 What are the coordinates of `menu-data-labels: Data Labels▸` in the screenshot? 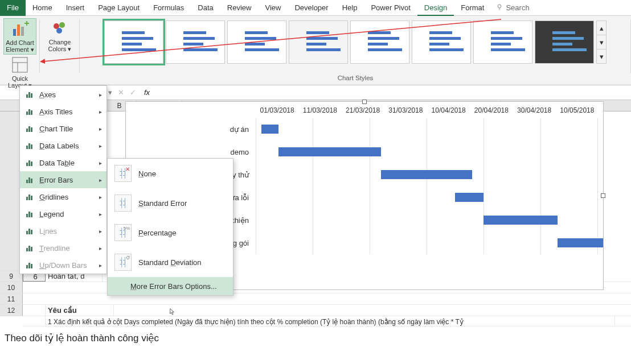 It's located at (63, 146).